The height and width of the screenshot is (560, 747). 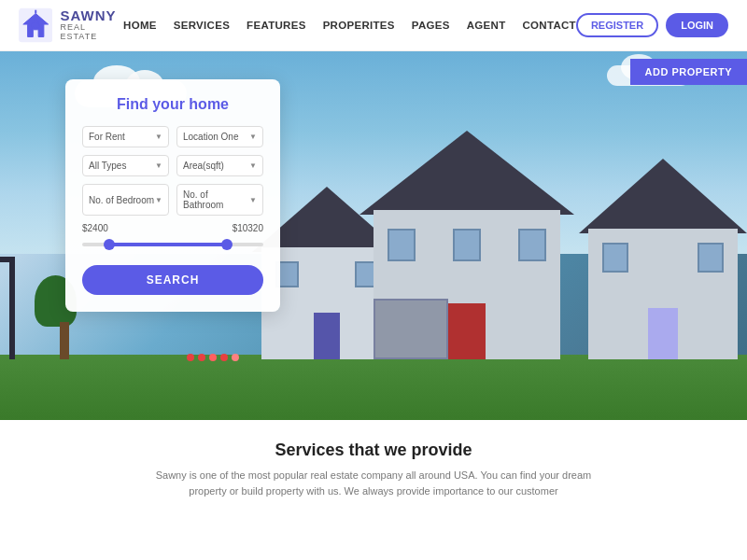 What do you see at coordinates (125, 166) in the screenshot?
I see `type-select: All Types ▼` at bounding box center [125, 166].